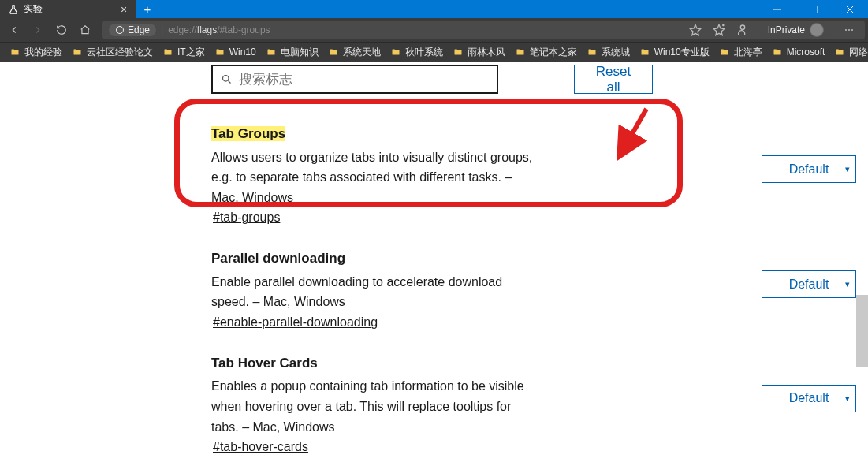 The height and width of the screenshot is (466, 868). Describe the element at coordinates (748, 52) in the screenshot. I see `bookmark-label: 北海亭` at that location.